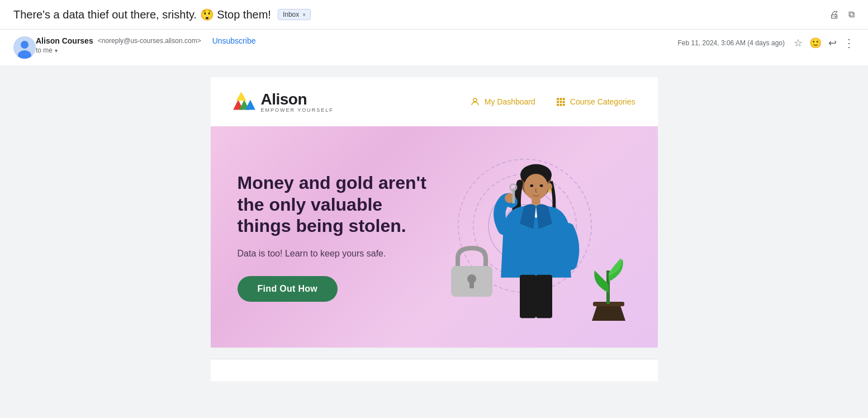 Image resolution: width=868 pixels, height=418 pixels. Describe the element at coordinates (849, 43) in the screenshot. I see `more-menu-icon: ⋮` at that location.